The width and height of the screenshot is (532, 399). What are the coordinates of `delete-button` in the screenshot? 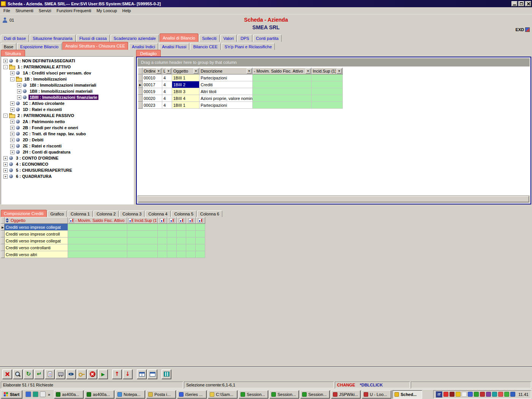 It's located at (7, 374).